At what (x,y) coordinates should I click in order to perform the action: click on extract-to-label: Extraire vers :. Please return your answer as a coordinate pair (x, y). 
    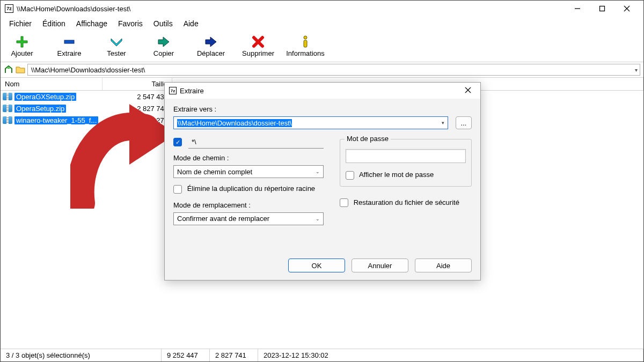
    Looking at the image, I should click on (323, 109).